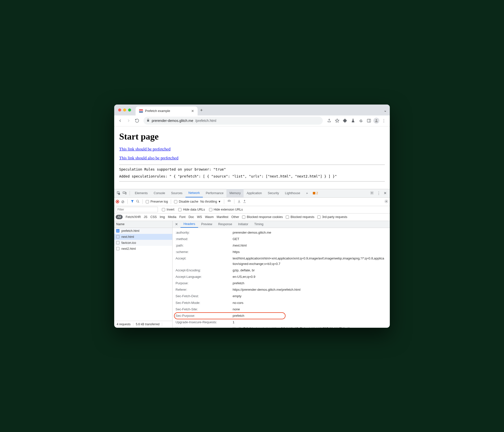  Describe the element at coordinates (252, 121) in the screenshot. I see `toolbar: prerender-demos.glitch.me/prefetch.html …` at that location.